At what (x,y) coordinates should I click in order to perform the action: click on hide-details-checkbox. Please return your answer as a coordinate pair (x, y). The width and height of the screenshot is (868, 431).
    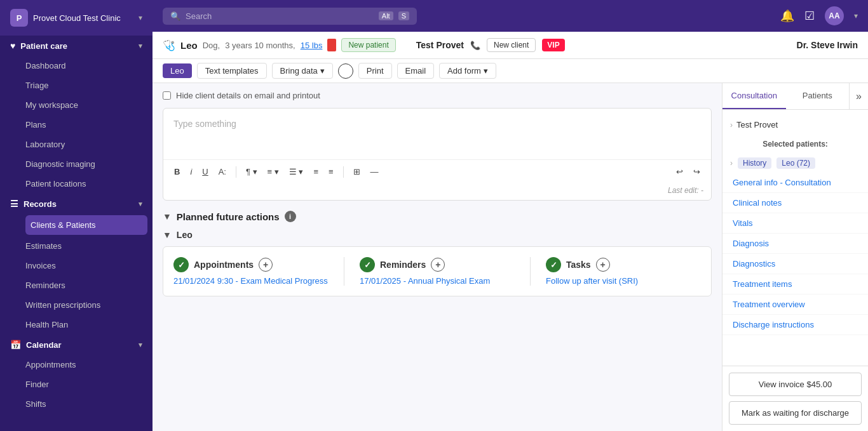
    Looking at the image, I should click on (166, 95).